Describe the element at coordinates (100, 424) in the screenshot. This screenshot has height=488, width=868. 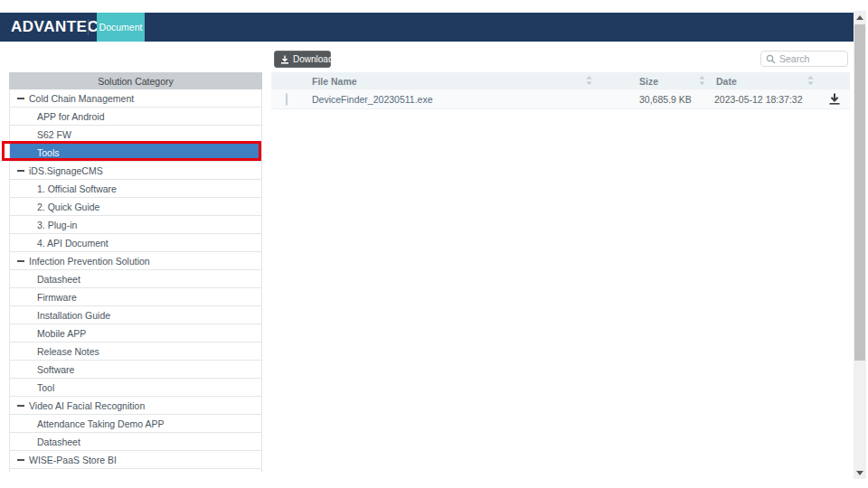
I see `sidebar-item-label: Attendance Taking Demo APP` at that location.